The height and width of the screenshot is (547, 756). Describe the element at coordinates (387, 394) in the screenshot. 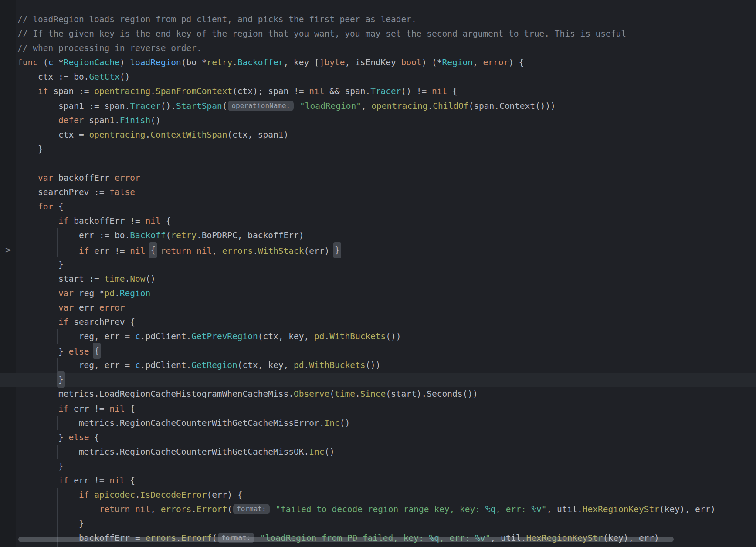

I see `code-line: metrics.LoadRegionCacheHistogramWhenCach…` at that location.